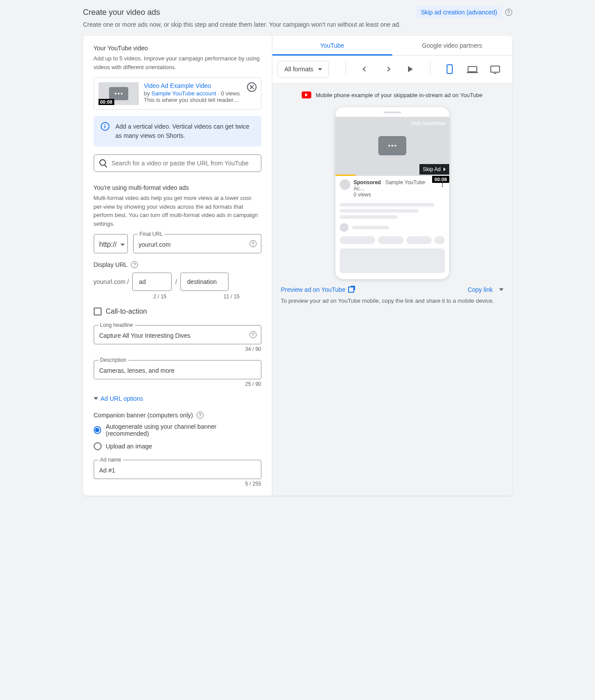 This screenshot has width=595, height=700. What do you see at coordinates (178, 131) in the screenshot?
I see `vertical-video-info-banner: i Add a vertical video. Vertical videos …` at bounding box center [178, 131].